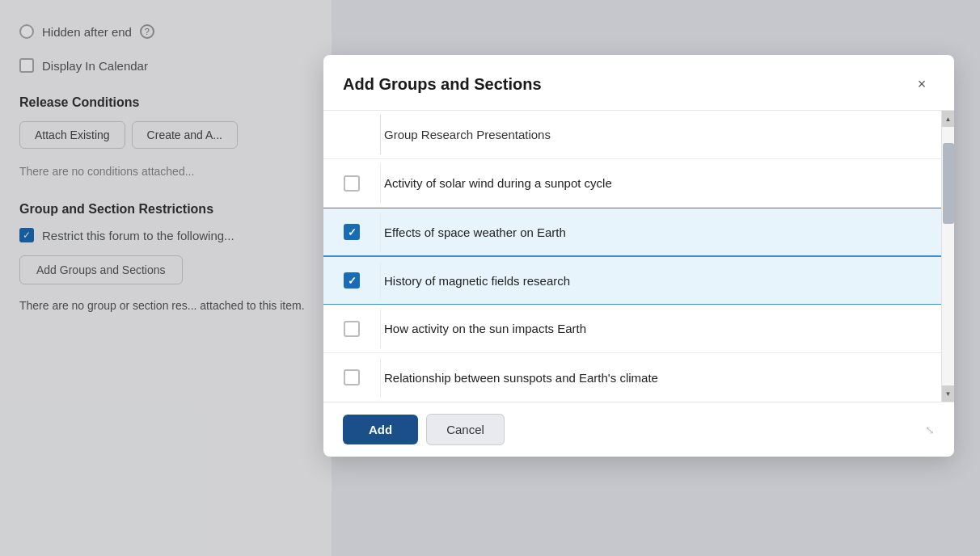 This screenshot has width=980, height=556. I want to click on cancel-button: Cancel, so click(466, 430).